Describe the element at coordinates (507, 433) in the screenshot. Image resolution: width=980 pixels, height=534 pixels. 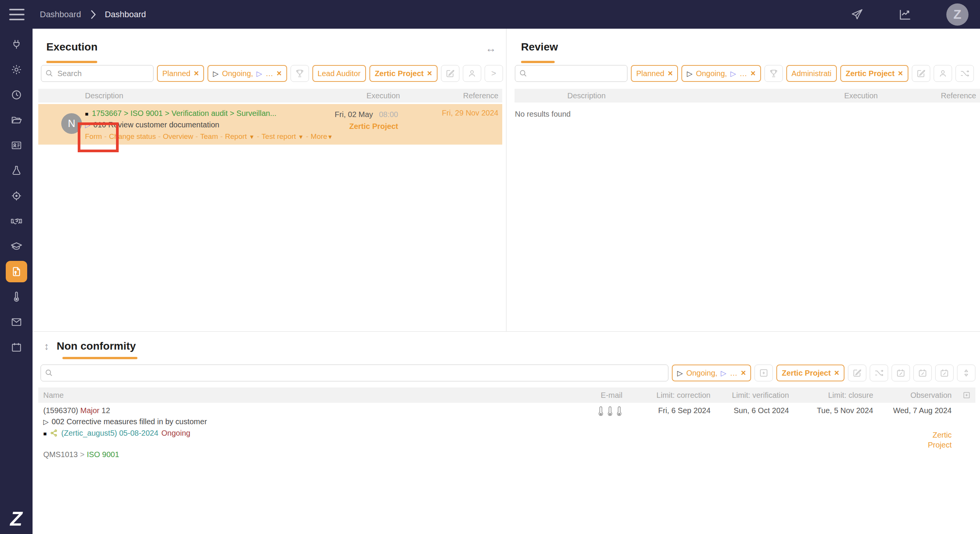
I see `nonconformity-table-row: (1596370) Major 12 ▷002 Corrective measu…` at that location.